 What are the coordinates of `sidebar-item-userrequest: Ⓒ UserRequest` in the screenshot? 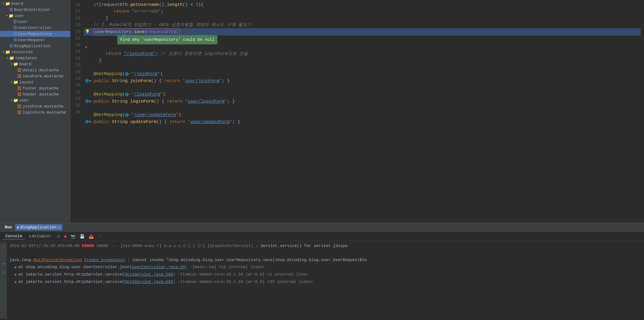 It's located at (35, 40).